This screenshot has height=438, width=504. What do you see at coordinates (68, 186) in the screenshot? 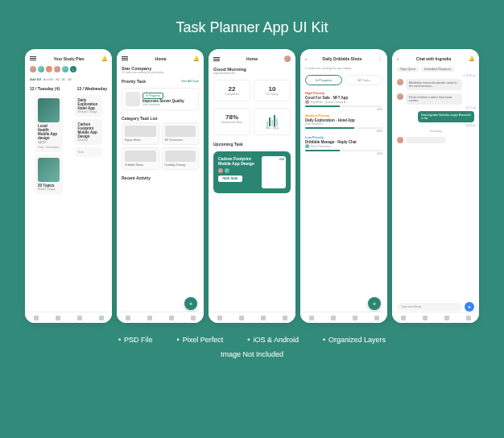
I see `screen-study-plan: Your Study Plan 🔔 + Add All Add All All …` at bounding box center [68, 186].